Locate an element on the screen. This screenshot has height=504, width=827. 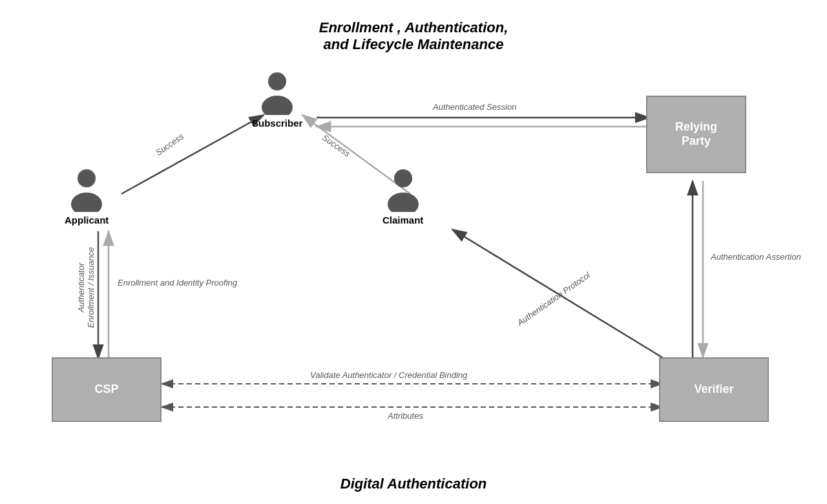
attributes-label: Attributes is located at coordinates (406, 416).